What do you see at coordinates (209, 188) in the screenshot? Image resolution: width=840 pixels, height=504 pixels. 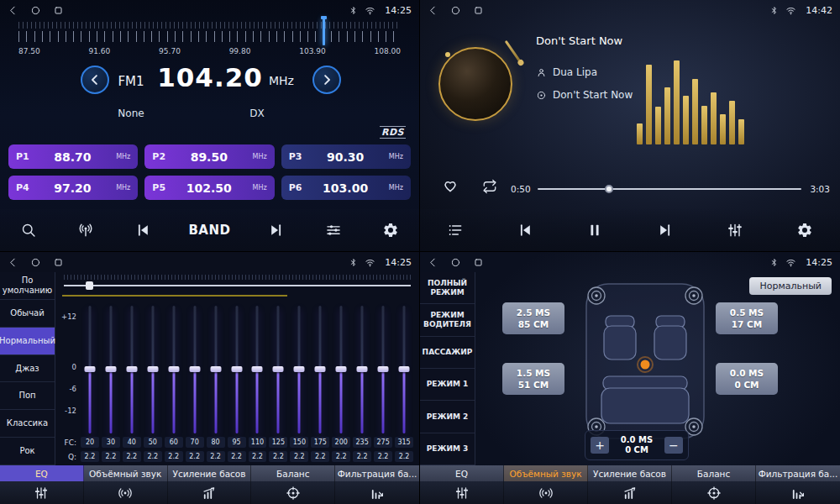 I see `preset-button-p5: P5102.50MHz` at bounding box center [209, 188].